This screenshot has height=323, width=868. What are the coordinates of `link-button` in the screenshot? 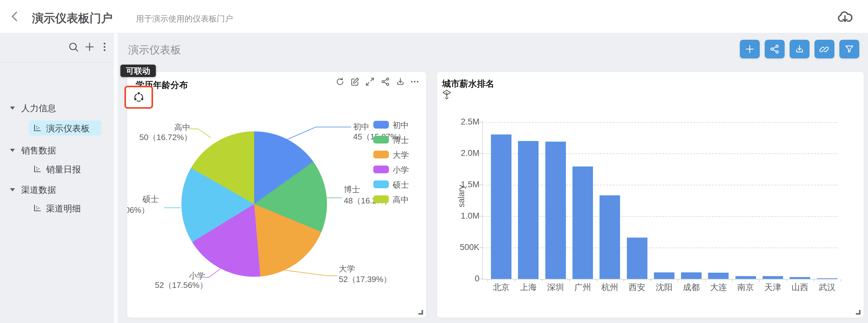 It's located at (824, 49).